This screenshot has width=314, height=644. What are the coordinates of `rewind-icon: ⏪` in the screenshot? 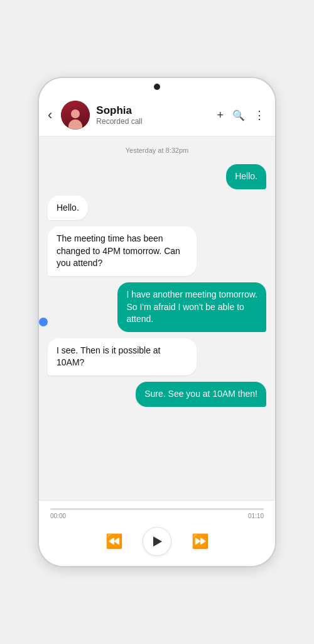 It's located at (114, 541).